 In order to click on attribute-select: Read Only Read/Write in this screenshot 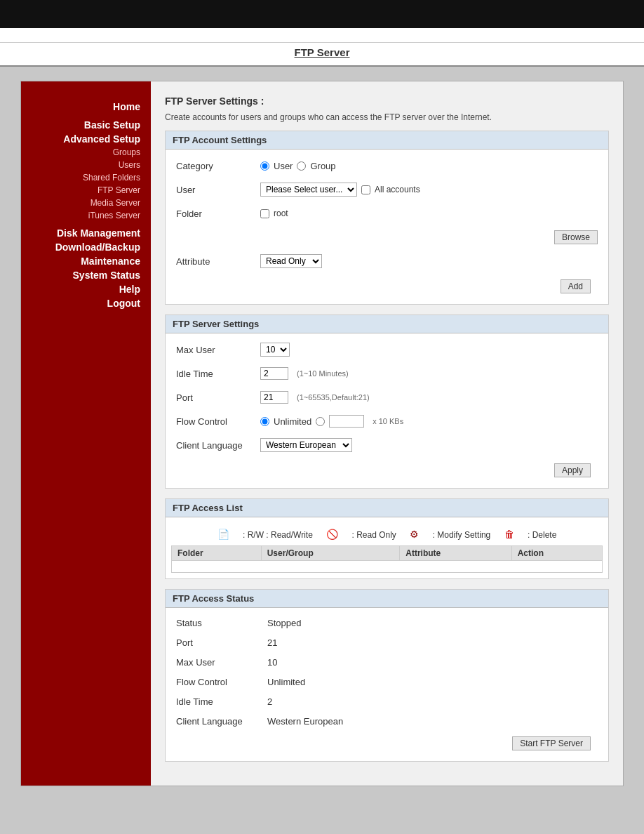, I will do `click(291, 261)`.